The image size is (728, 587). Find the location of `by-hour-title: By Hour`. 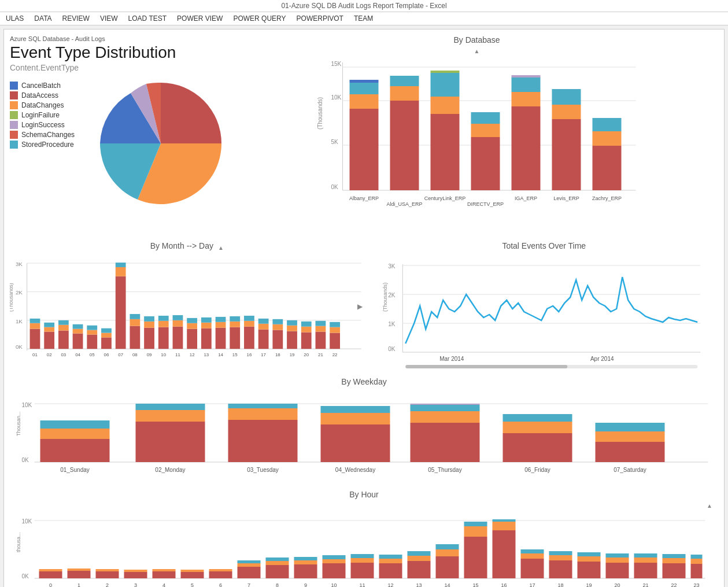

by-hour-title: By Hour is located at coordinates (364, 494).